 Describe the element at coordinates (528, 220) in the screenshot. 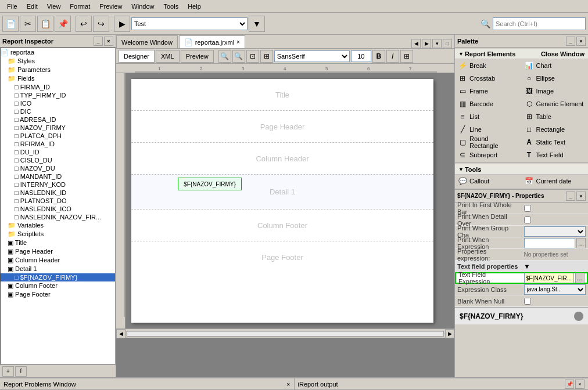

I see `prop-print-detail-checkbox` at that location.